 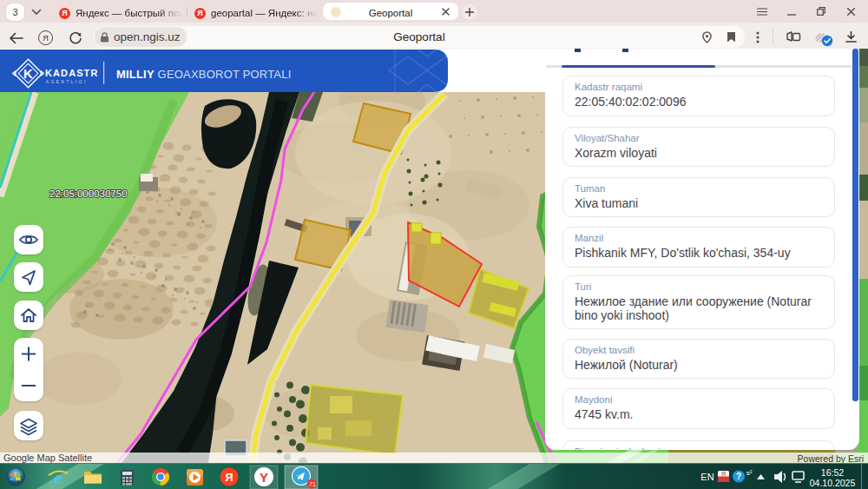 I want to click on svg-text: Y, so click(x=264, y=478).